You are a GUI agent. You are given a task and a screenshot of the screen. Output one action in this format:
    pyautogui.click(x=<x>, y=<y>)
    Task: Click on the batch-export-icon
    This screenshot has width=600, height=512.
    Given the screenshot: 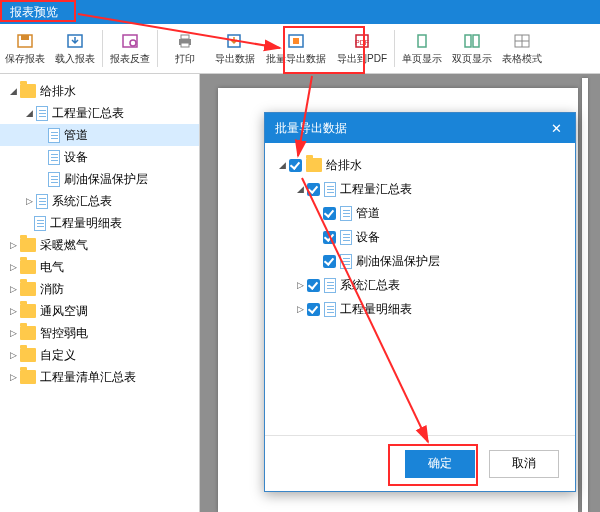 What is the action you would take?
    pyautogui.click(x=296, y=41)
    